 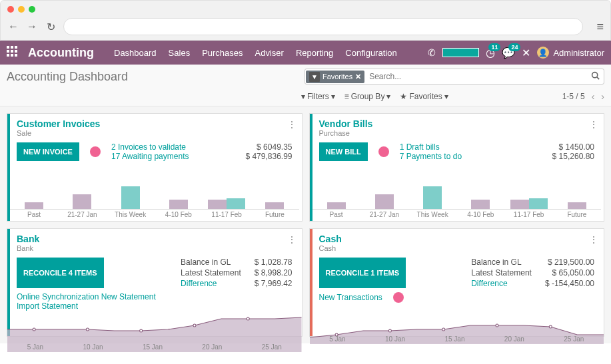 What do you see at coordinates (152, 77) in the screenshot?
I see `page-title: Accounting Dashboard` at bounding box center [152, 77].